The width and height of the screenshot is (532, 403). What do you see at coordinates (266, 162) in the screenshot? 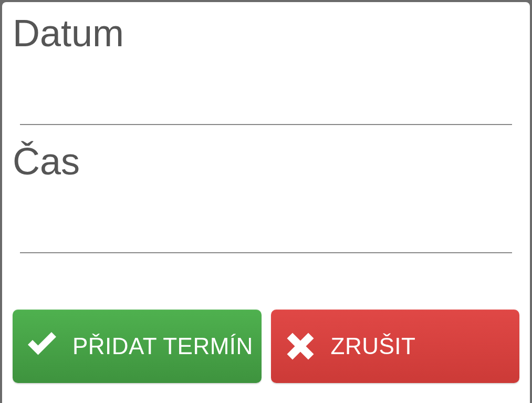
I see `time-label: Čas` at bounding box center [266, 162].